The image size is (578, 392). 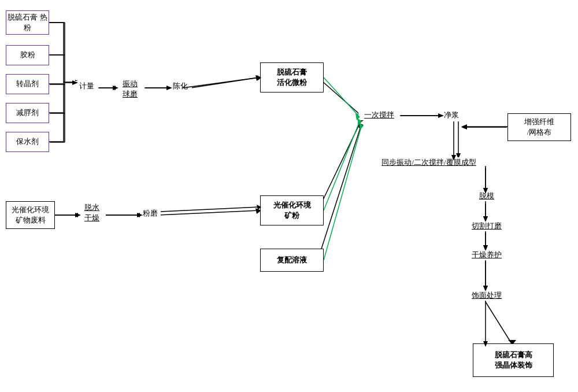 What do you see at coordinates (87, 86) in the screenshot?
I see `label-weigh: 计量` at bounding box center [87, 86].